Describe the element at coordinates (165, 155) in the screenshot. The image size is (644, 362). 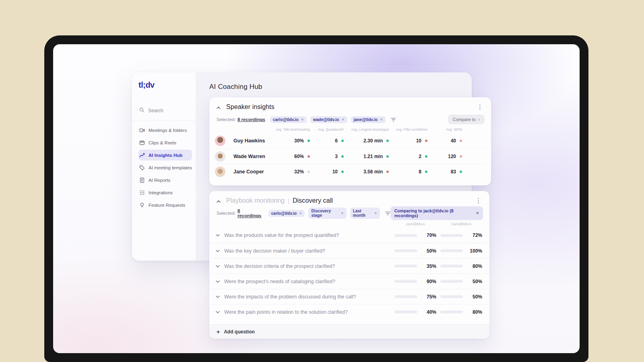
I see `sidebar-item-ai-insights-hub: AI Insights Hub` at that location.